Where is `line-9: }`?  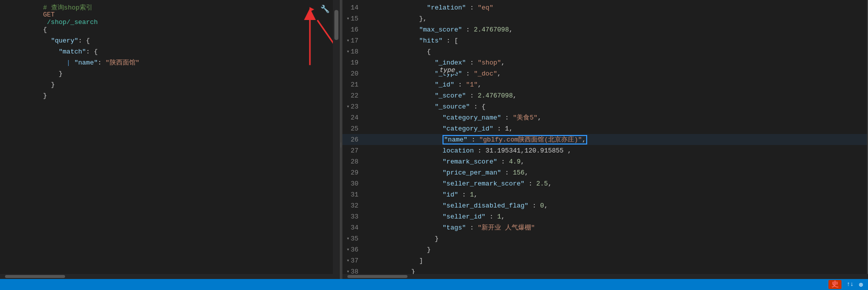 line-9: } is located at coordinates (170, 96).